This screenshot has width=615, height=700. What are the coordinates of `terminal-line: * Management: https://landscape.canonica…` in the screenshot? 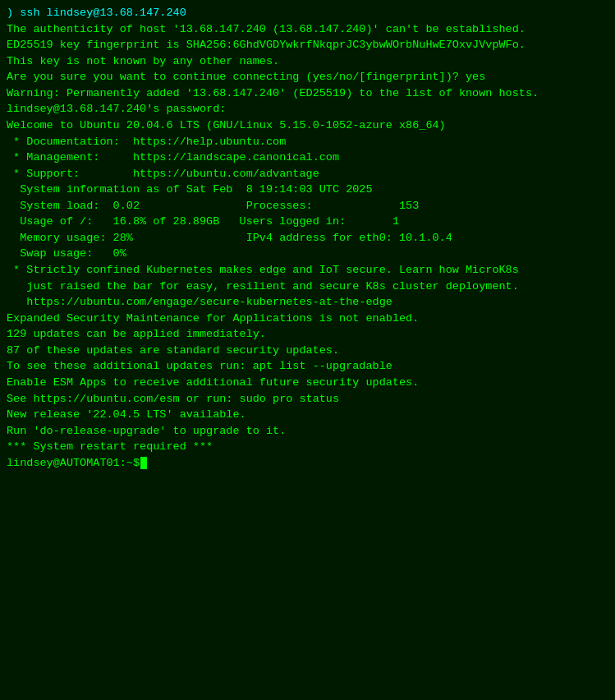 It's located at (307, 158).